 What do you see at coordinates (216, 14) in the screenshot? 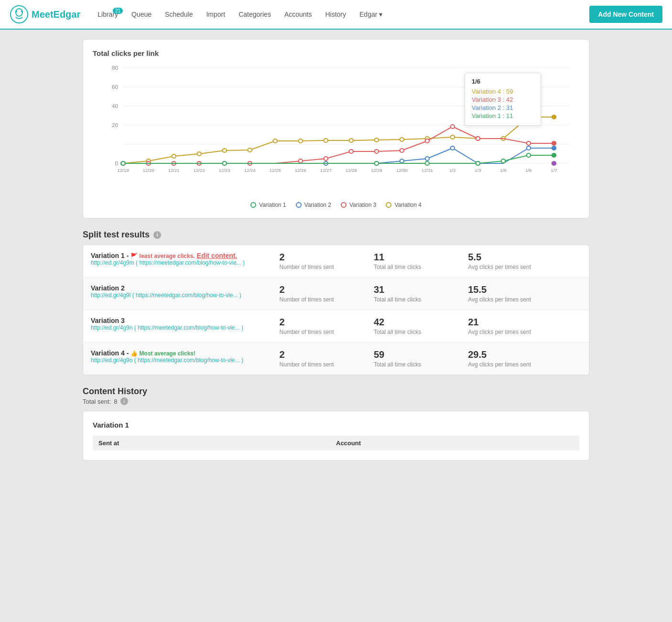
I see `nav-import: Import` at bounding box center [216, 14].